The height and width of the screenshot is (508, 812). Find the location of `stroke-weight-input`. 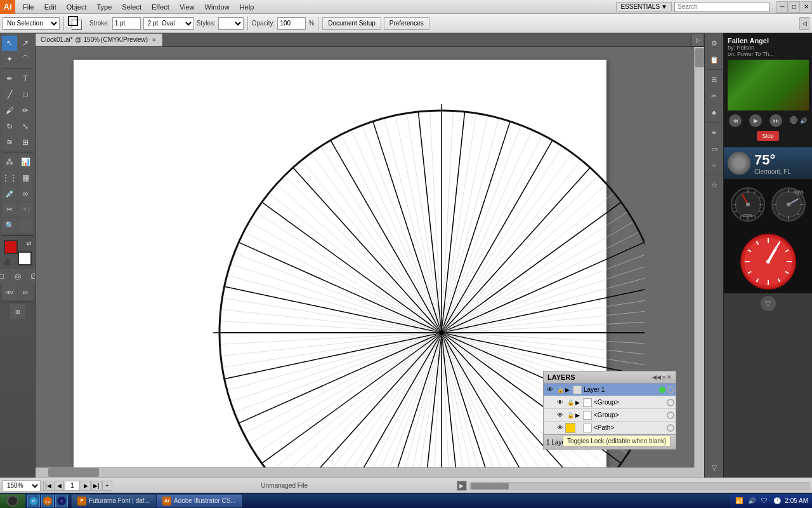

stroke-weight-input is located at coordinates (127, 23).